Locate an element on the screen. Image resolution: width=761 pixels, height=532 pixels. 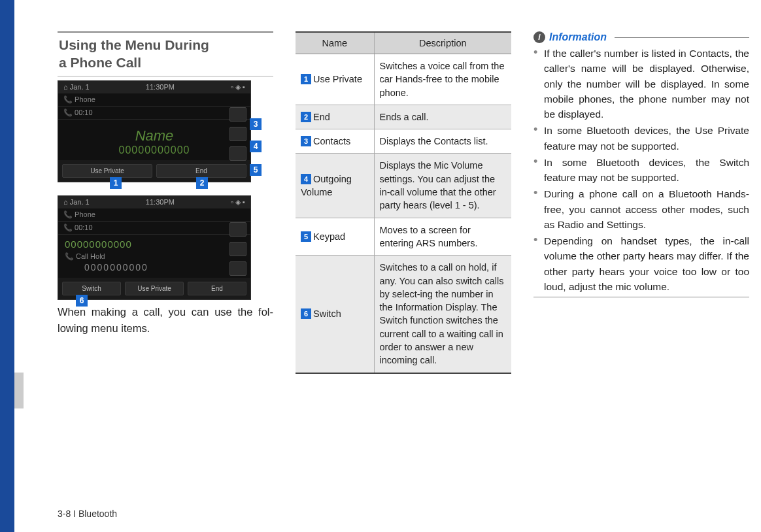
side-blue-bar is located at coordinates (7, 266).